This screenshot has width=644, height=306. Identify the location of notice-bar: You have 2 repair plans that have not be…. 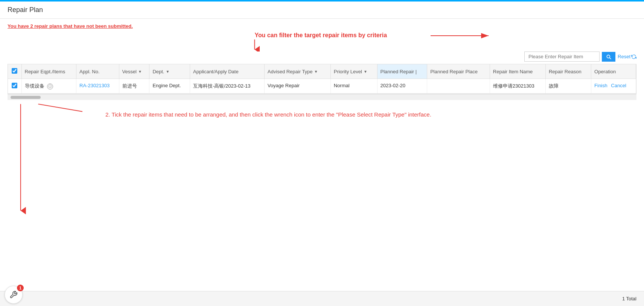
(322, 26).